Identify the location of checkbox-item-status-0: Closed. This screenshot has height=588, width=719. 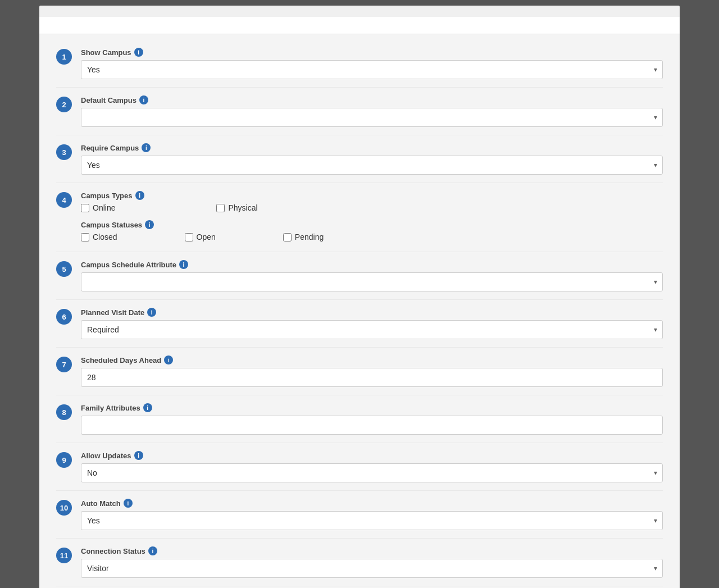
(99, 237).